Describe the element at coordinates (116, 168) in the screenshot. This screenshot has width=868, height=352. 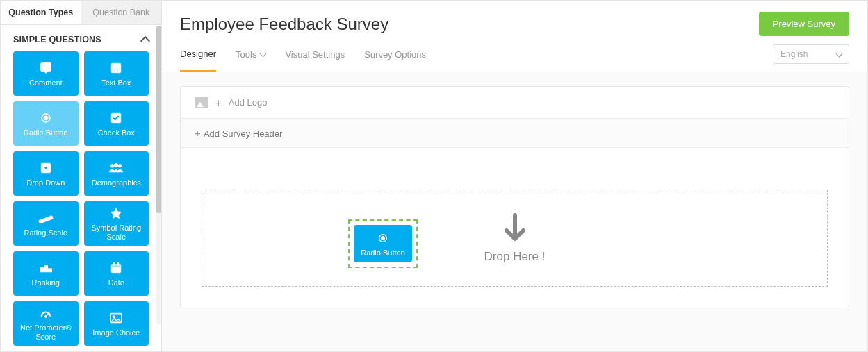
I see `demographics-icon` at that location.